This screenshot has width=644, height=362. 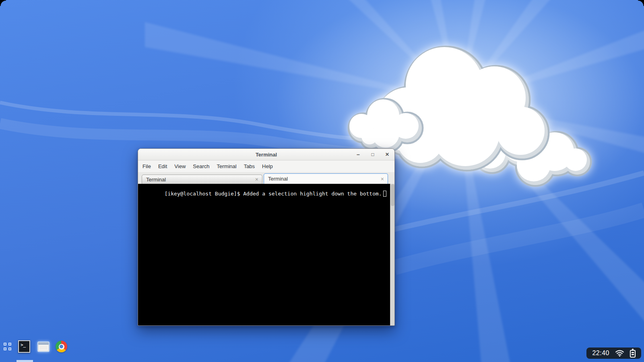 I want to click on maximize-button: □, so click(x=373, y=154).